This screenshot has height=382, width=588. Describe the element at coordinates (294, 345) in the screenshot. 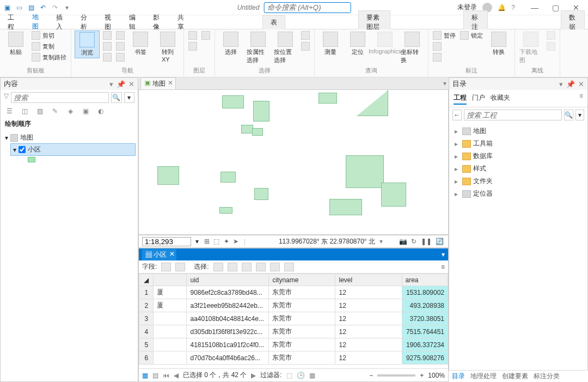

I see `table-row: 541815108b1ca91f2c4f0...东莞市121906.337234` at that location.